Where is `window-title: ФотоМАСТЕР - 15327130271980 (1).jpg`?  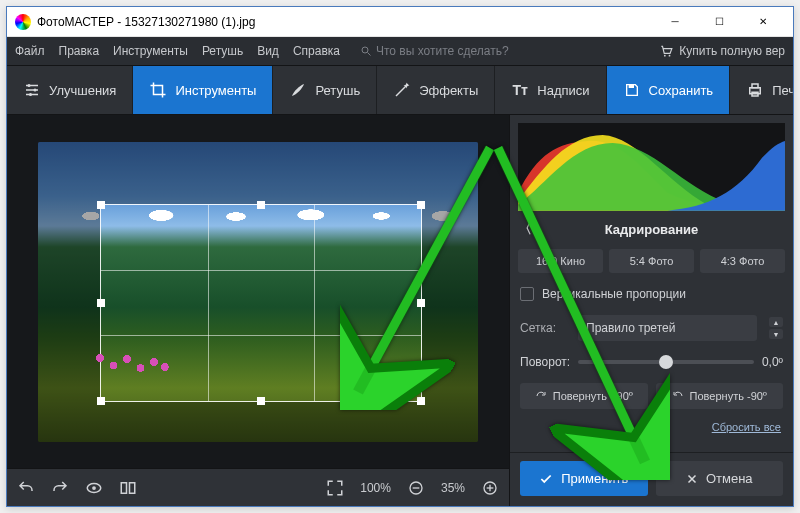 window-title: ФотоМАСТЕР - 15327130271980 (1).jpg is located at coordinates (345, 22).